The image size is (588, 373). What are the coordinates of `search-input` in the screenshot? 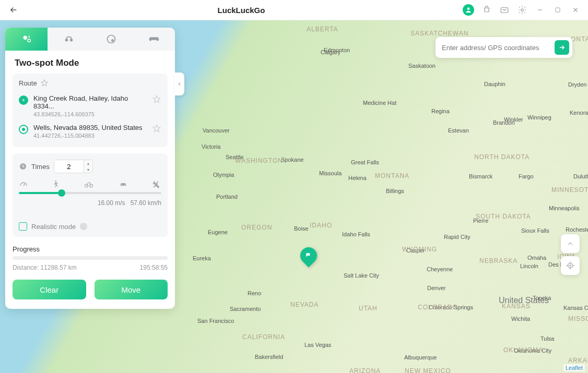 It's located at (498, 48).